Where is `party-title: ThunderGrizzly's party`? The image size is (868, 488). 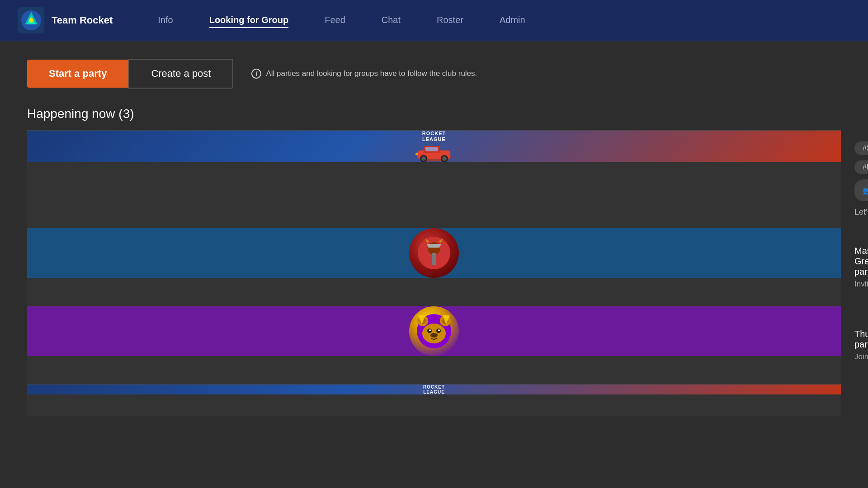 party-title: ThunderGrizzly's party is located at coordinates (861, 339).